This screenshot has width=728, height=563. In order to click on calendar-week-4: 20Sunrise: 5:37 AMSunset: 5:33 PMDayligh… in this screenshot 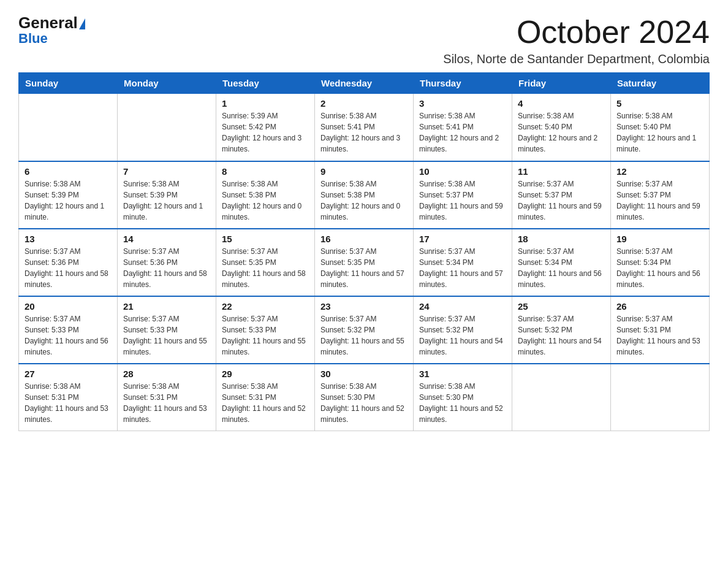, I will do `click(364, 330)`.